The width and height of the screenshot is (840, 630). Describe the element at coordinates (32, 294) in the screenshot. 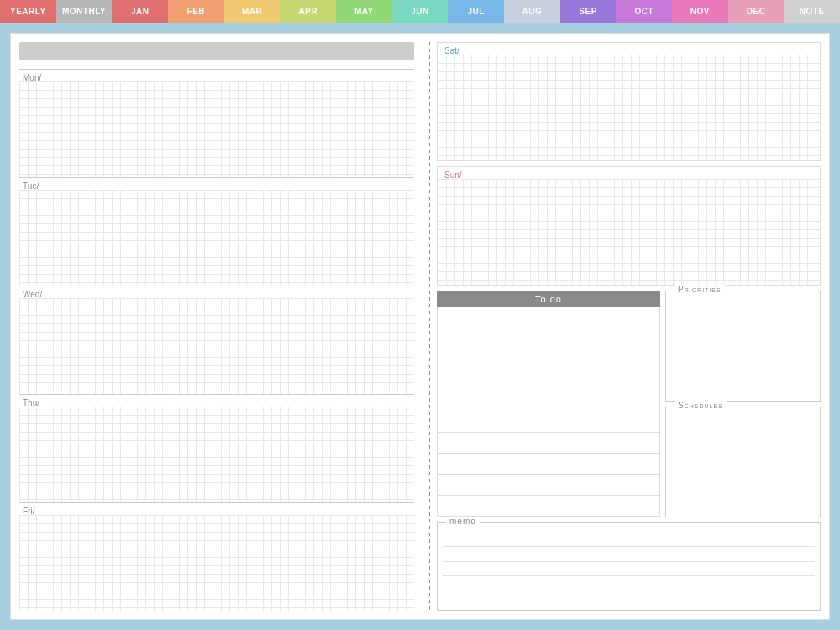

I see `day-label: Wed/` at that location.